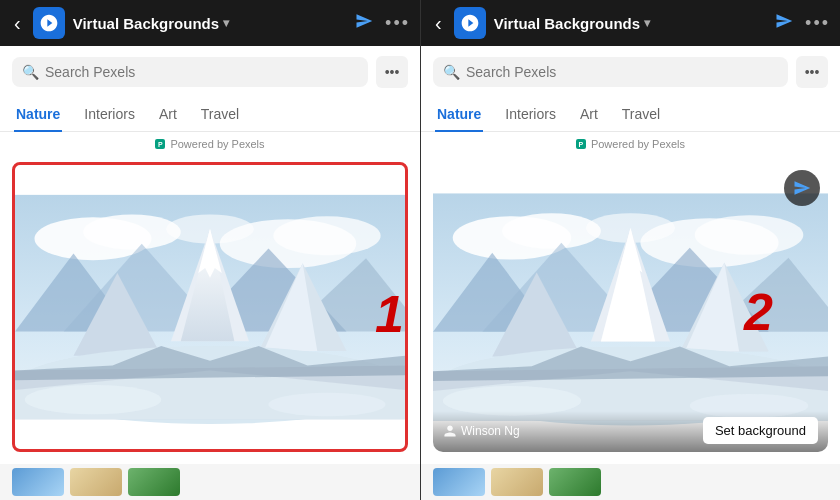 The height and width of the screenshot is (500, 840). What do you see at coordinates (452, 72) in the screenshot?
I see `search-icon-2: 🔍` at bounding box center [452, 72].